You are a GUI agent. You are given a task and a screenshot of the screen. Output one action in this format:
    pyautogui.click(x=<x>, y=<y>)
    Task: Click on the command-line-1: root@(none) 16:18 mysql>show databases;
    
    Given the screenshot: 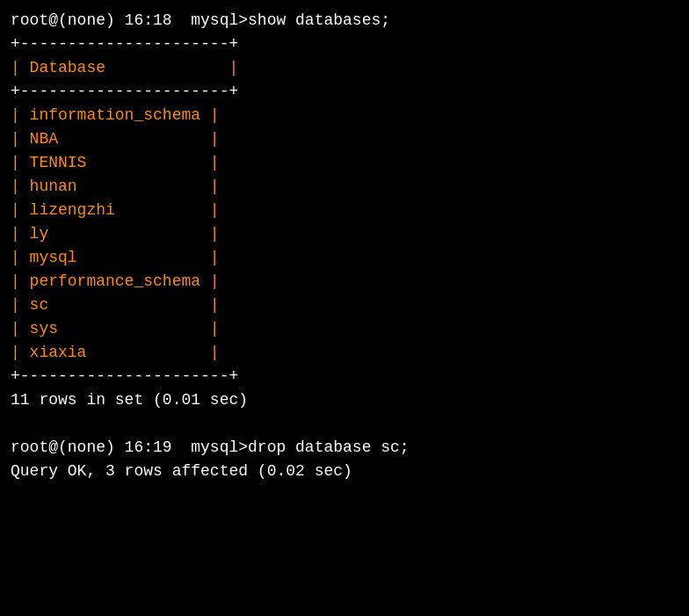 What is the action you would take?
    pyautogui.click(x=344, y=21)
    